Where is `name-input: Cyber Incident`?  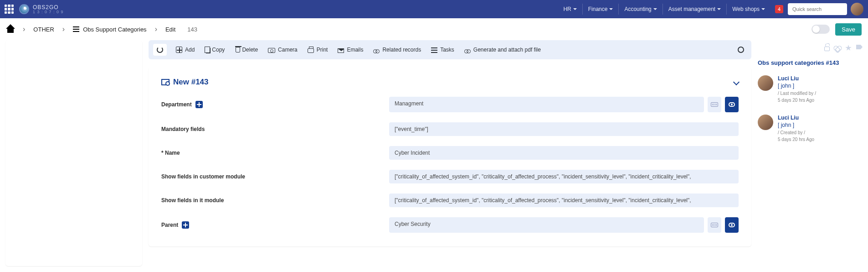 name-input: Cyber Incident is located at coordinates (564, 153).